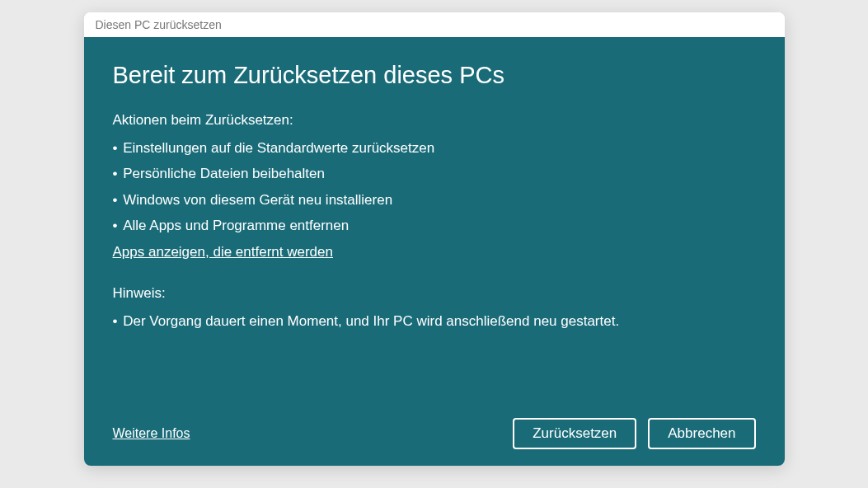 This screenshot has width=868, height=488. I want to click on actions-label: Aktionen beim Zurücksetzen:, so click(434, 120).